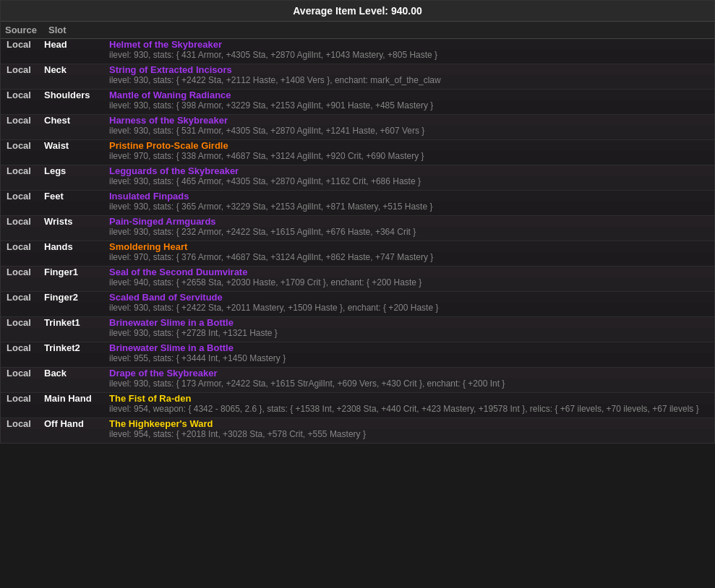 This screenshot has width=715, height=588. What do you see at coordinates (62, 322) in the screenshot?
I see `slot-label: Trinket1` at bounding box center [62, 322].